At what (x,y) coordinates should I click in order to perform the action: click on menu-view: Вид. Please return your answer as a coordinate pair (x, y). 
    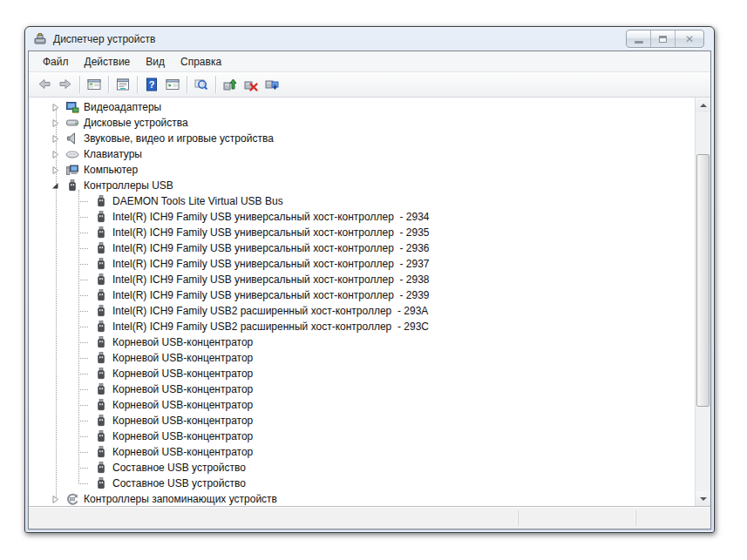
    Looking at the image, I should click on (155, 62).